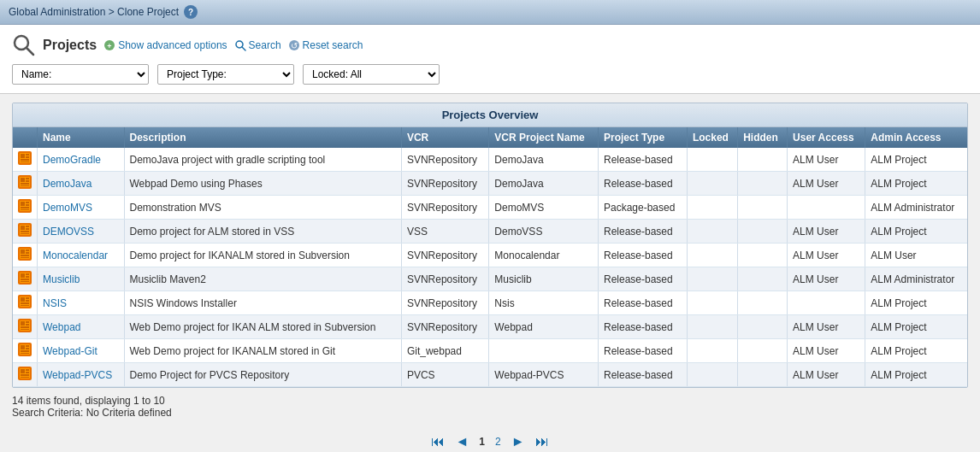 The width and height of the screenshot is (980, 452). What do you see at coordinates (263, 160) in the screenshot?
I see `row-description: DemoJava project with gradle scripting t…` at bounding box center [263, 160].